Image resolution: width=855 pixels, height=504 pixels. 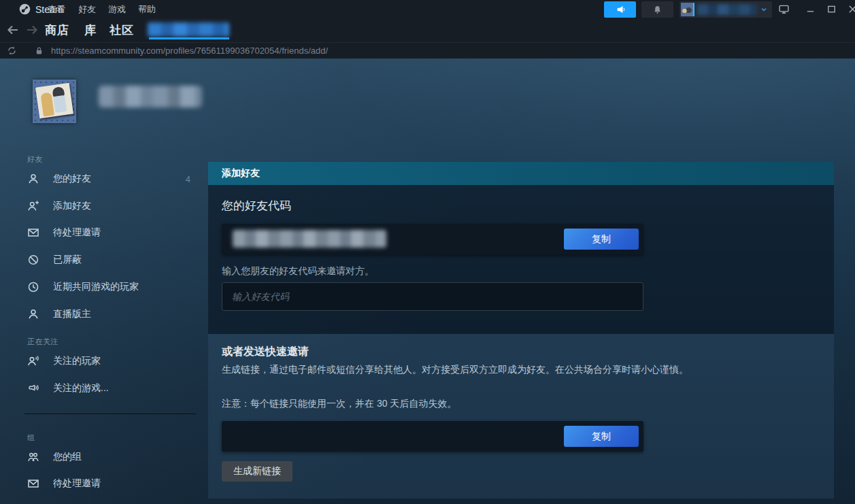 What do you see at coordinates (433, 437) in the screenshot?
I see `invite-link-row: 复制` at bounding box center [433, 437].